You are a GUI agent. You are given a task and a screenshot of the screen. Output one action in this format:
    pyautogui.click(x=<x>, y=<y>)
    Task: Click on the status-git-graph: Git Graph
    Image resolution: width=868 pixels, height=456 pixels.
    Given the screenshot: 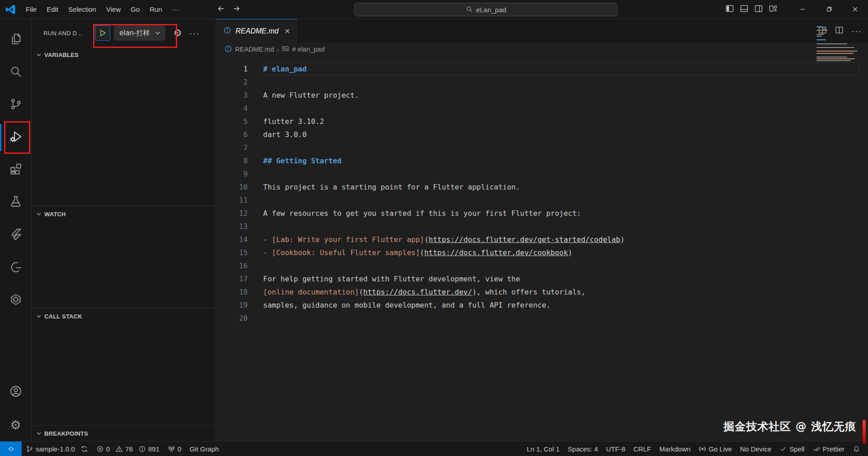 What is the action you would take?
    pyautogui.click(x=204, y=449)
    